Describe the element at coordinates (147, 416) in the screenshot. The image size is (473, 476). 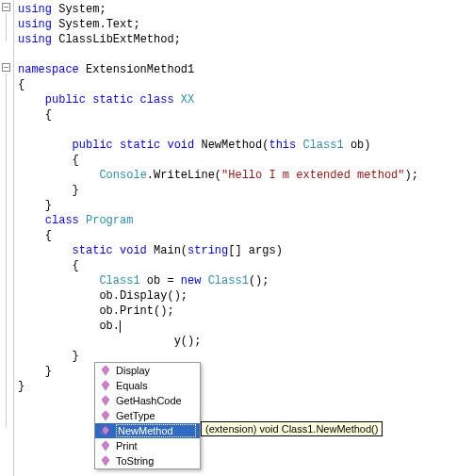
I see `intellisense-item: GetType` at that location.